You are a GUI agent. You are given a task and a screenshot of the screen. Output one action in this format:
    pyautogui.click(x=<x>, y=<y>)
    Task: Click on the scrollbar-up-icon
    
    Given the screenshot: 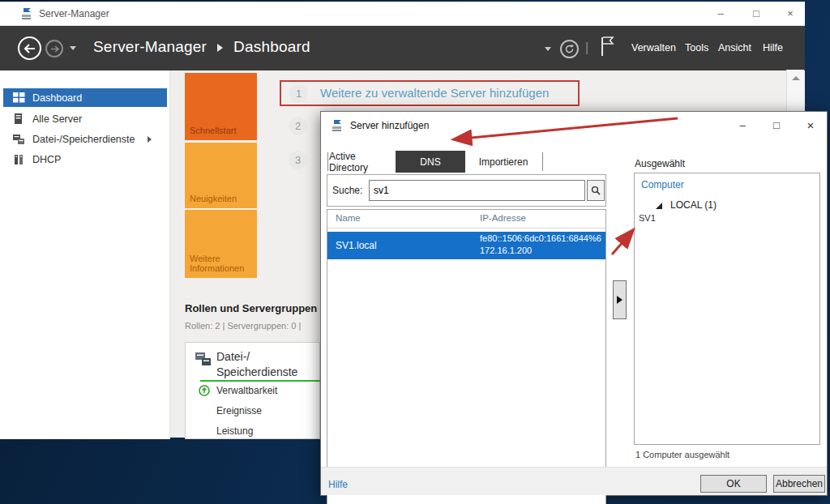 What is the action you would take?
    pyautogui.click(x=796, y=78)
    